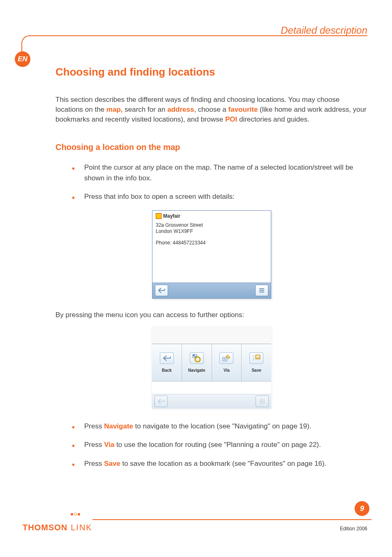 The image size is (392, 557). I want to click on option-via: Via, so click(227, 363).